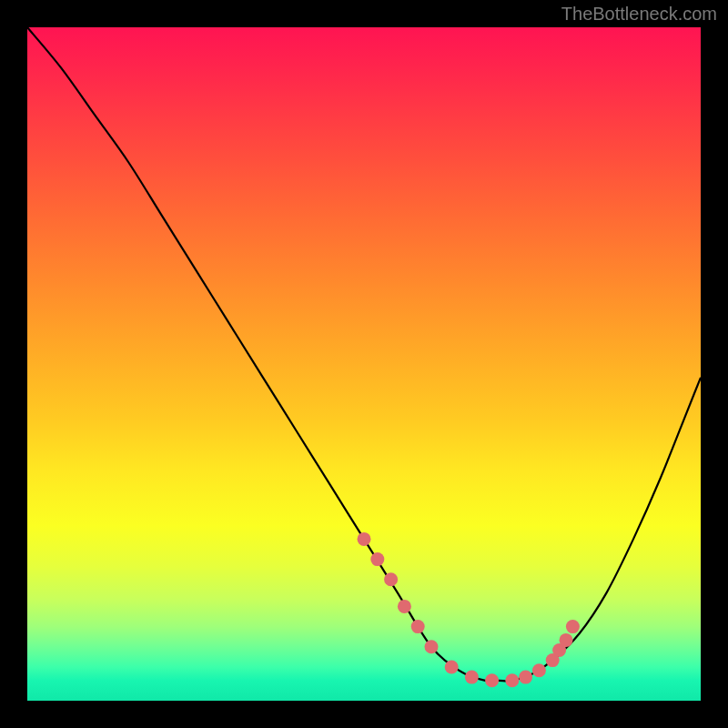 Image resolution: width=728 pixels, height=728 pixels. What do you see at coordinates (469, 610) in the screenshot?
I see `highlighted-markers` at bounding box center [469, 610].